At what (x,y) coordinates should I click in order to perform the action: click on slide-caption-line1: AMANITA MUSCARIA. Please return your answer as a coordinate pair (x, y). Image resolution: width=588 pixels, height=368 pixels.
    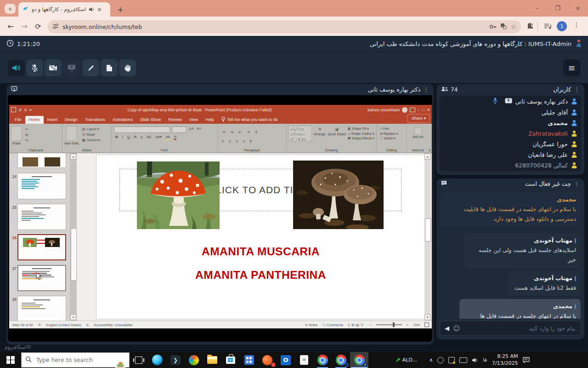
    Looking at the image, I should click on (261, 252).